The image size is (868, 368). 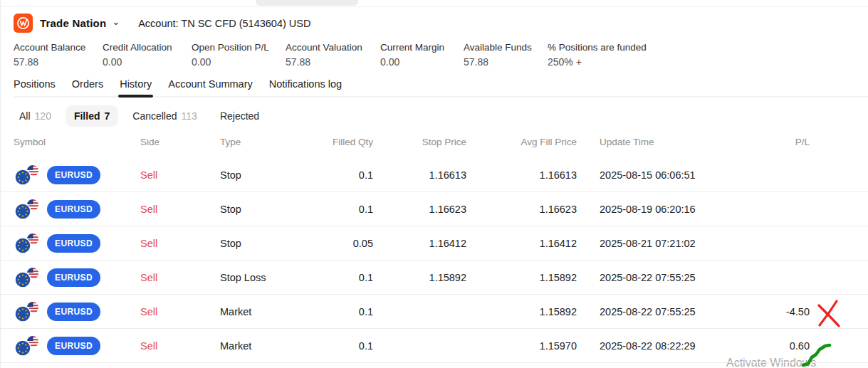 I want to click on account-label: Account: TN SC CFD (5143604) USD, so click(x=224, y=23).